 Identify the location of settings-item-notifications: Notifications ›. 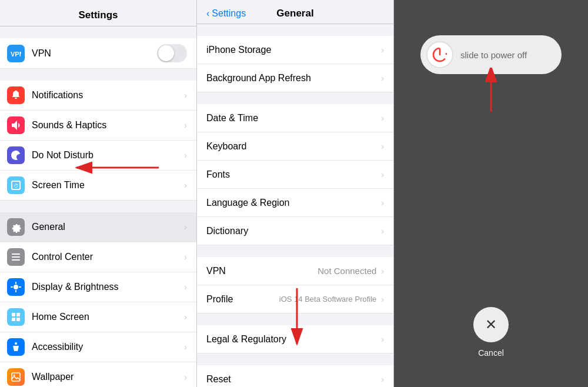
(98, 95).